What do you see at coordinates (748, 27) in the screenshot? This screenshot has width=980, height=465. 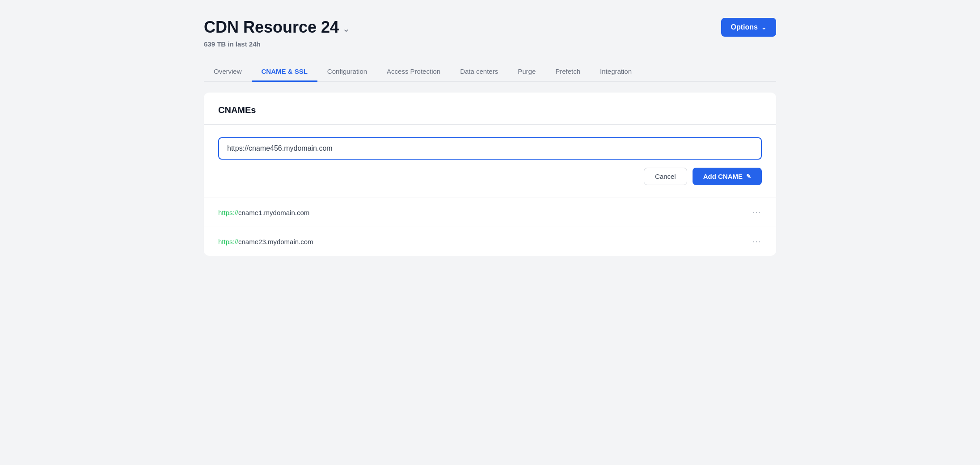 I see `options-button: Options ⌄` at bounding box center [748, 27].